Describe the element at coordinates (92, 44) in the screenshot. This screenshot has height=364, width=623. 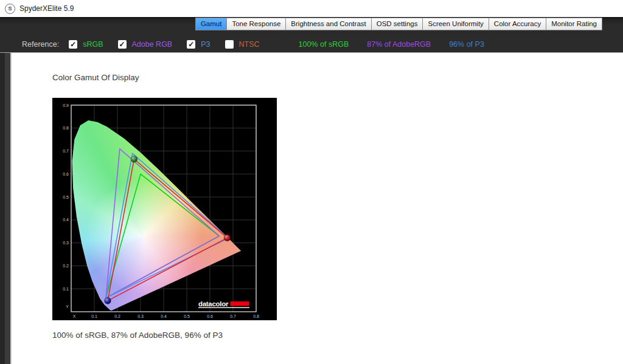
I see `reference-name-srgb: sRGB` at that location.